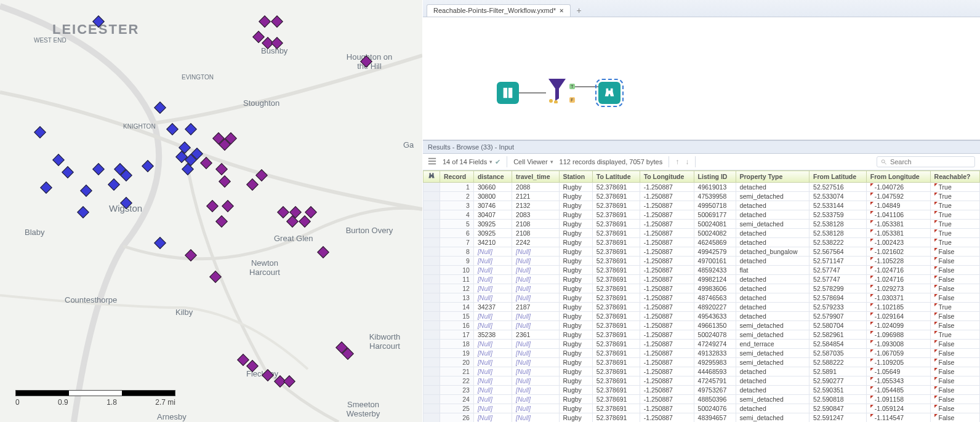  I want to click on table-row: 5309252108Rugby52.378691-1.2508875002408…, so click(702, 224).